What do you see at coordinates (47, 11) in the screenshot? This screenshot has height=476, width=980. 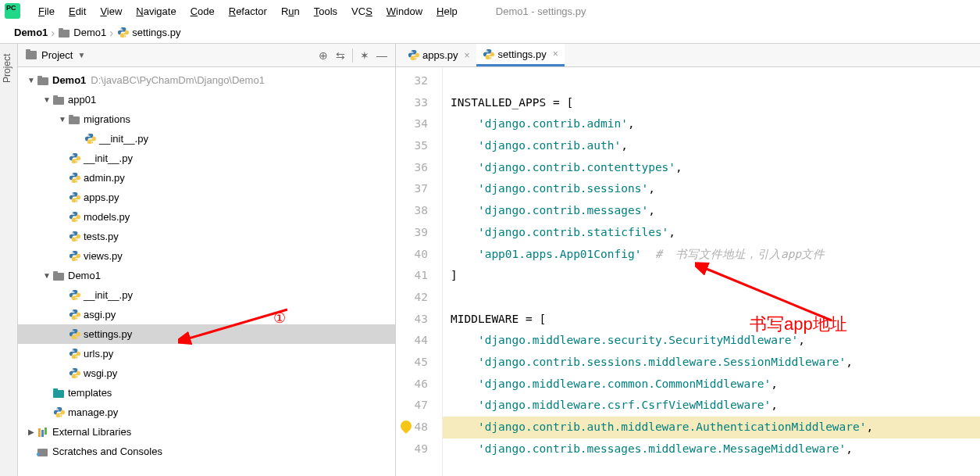 I see `menu-file: File` at bounding box center [47, 11].